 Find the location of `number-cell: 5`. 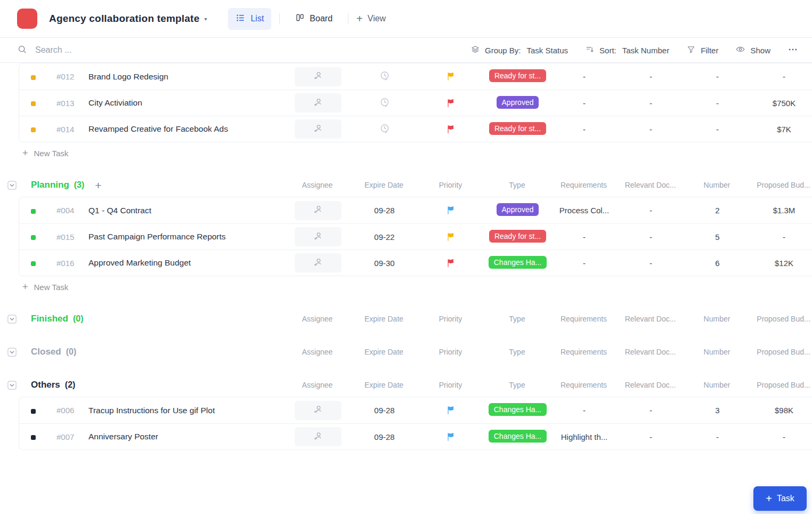

number-cell: 5 is located at coordinates (717, 237).